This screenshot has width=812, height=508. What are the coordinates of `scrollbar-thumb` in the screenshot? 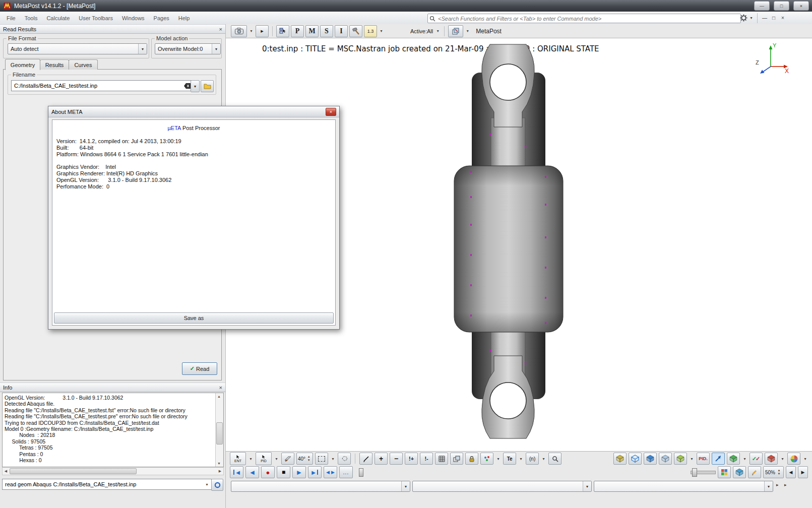 It's located at (220, 433).